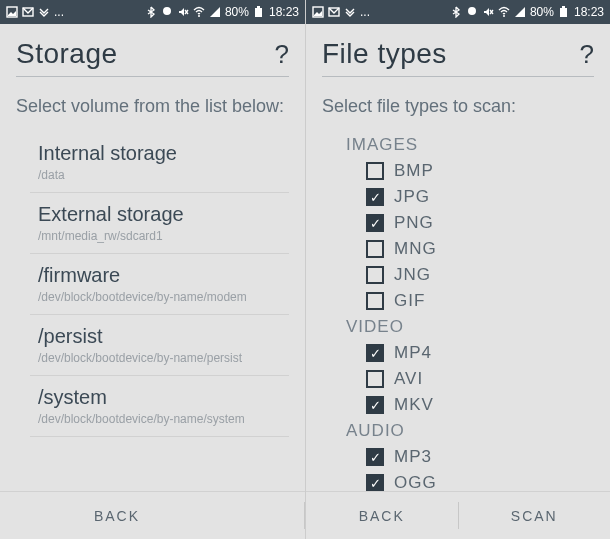  Describe the element at coordinates (535, 516) in the screenshot. I see `scan-button: SCAN` at that location.